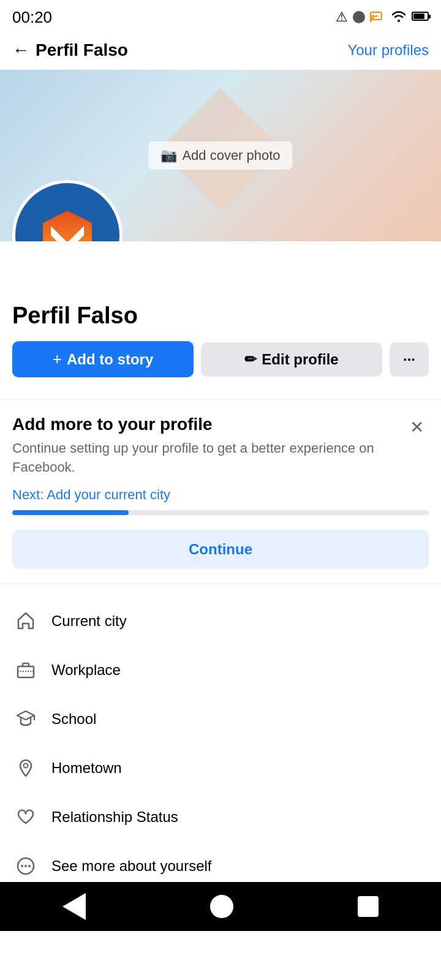  I want to click on battery-icon, so click(420, 17).